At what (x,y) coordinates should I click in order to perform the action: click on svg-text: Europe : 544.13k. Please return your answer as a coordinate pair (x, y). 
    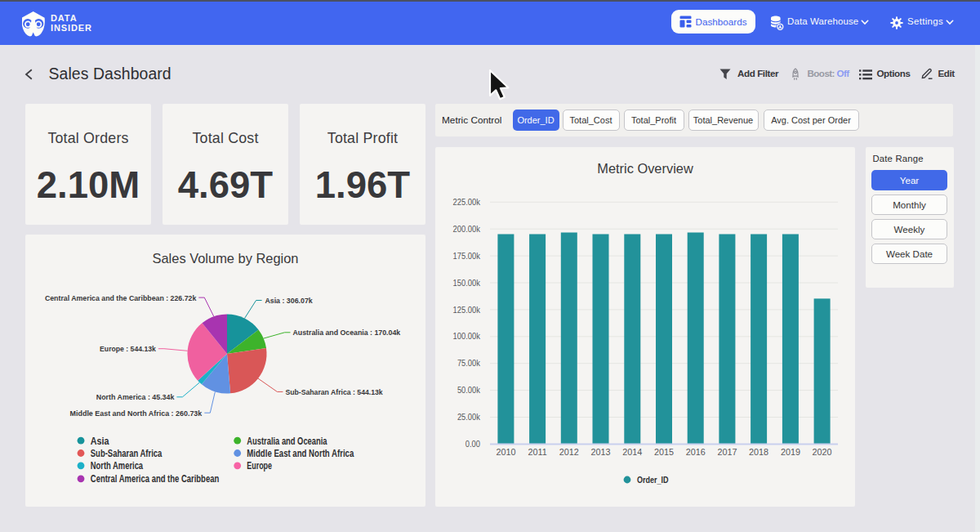
    Looking at the image, I should click on (128, 349).